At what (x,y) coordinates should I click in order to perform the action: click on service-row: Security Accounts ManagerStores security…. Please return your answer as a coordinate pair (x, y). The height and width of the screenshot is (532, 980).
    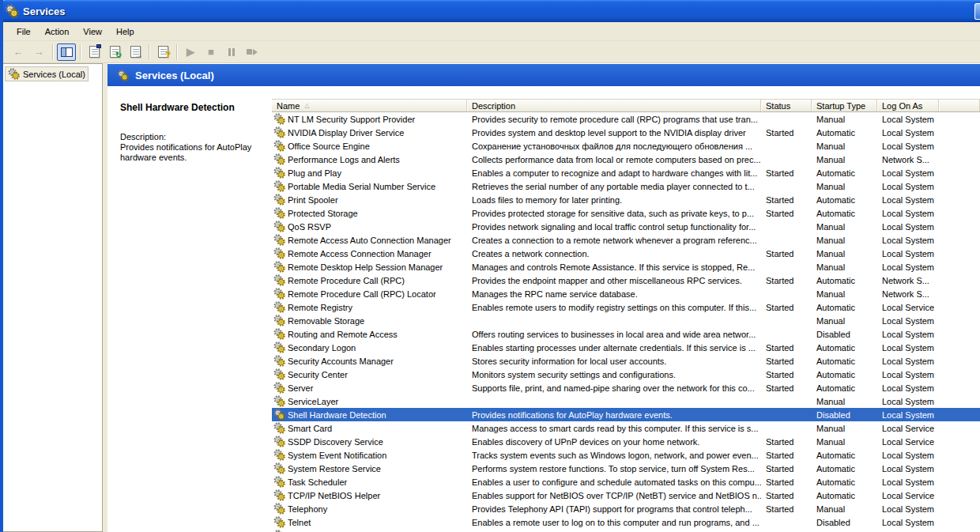
    Looking at the image, I should click on (626, 360).